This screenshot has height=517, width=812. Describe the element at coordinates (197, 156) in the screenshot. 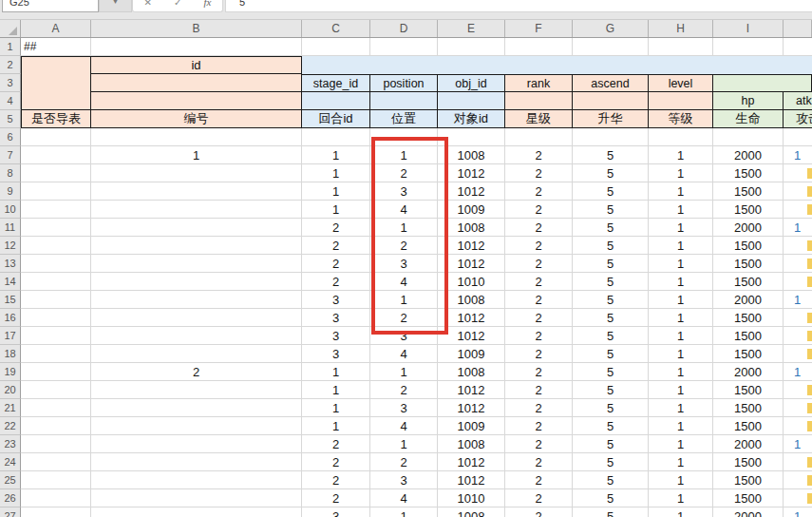

I see `cell-B7: 1` at that location.